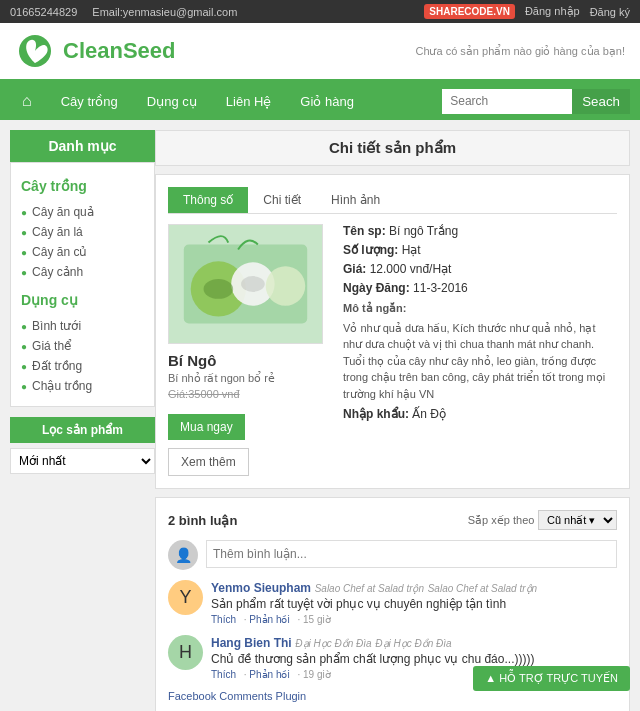 This screenshot has width=640, height=711. What do you see at coordinates (480, 269) in the screenshot?
I see `info-gia: Giá: 12.000 vnđ/Hạt` at bounding box center [480, 269].